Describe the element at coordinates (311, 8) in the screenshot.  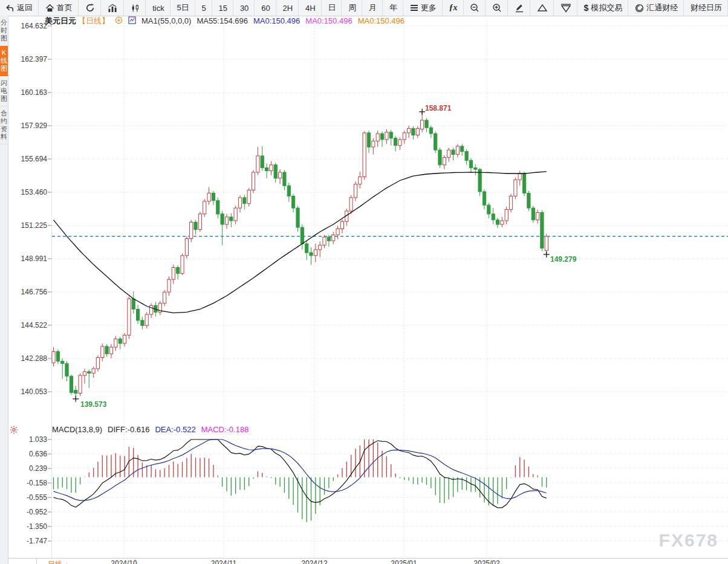
I see `toolbar-tf-4h: 4H` at that location.